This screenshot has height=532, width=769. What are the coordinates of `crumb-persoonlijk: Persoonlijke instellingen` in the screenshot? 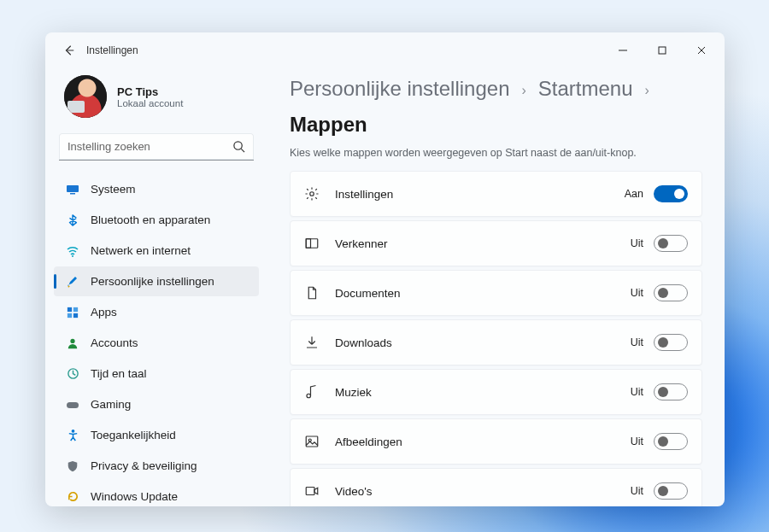 It's located at (400, 89).